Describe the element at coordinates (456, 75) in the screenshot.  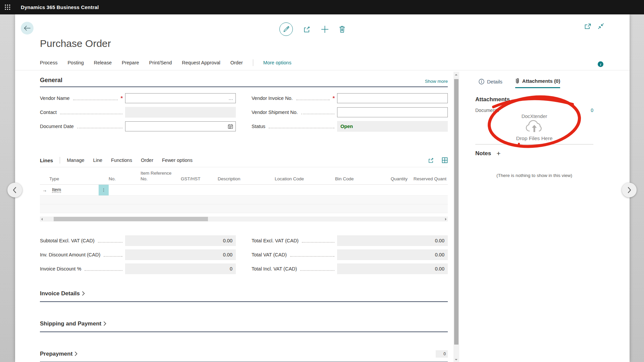
I see `scroll-up-arrow-icon` at that location.